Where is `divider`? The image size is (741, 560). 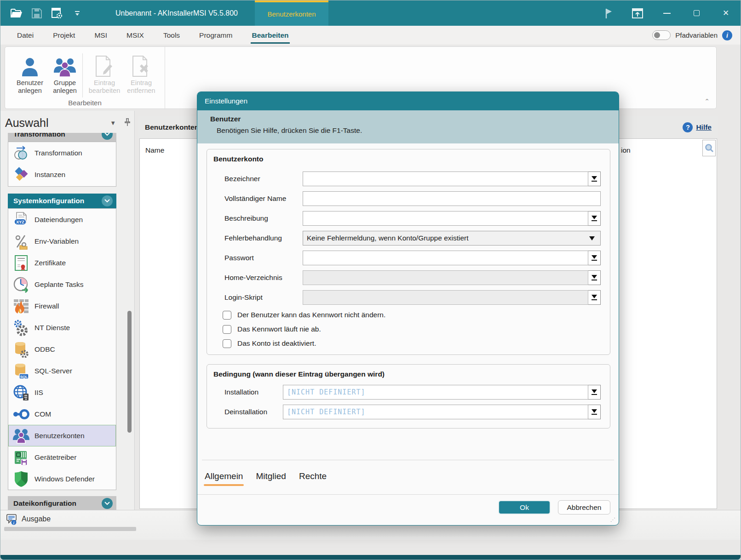
divider is located at coordinates (408, 495).